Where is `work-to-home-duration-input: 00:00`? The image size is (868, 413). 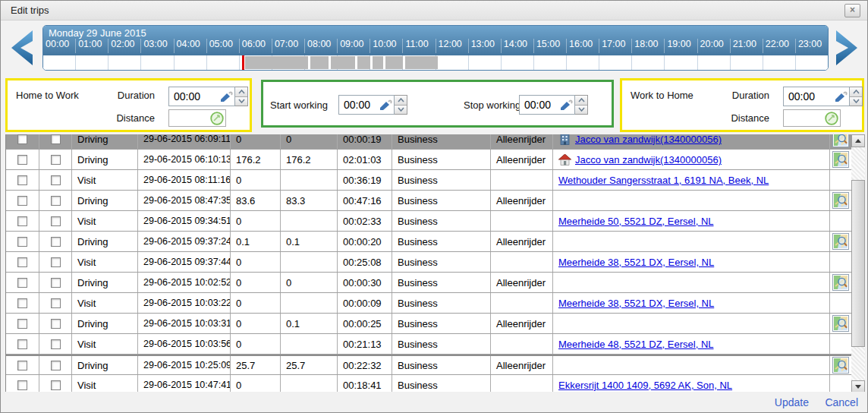
work-to-home-duration-input: 00:00 is located at coordinates (816, 96).